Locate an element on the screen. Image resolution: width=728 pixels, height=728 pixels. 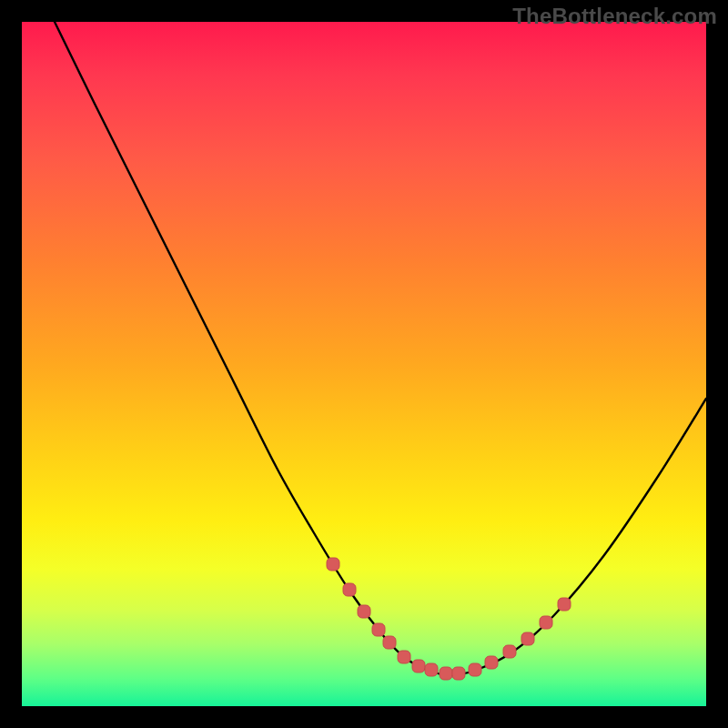
highlight-marker-group is located at coordinates (449, 619).